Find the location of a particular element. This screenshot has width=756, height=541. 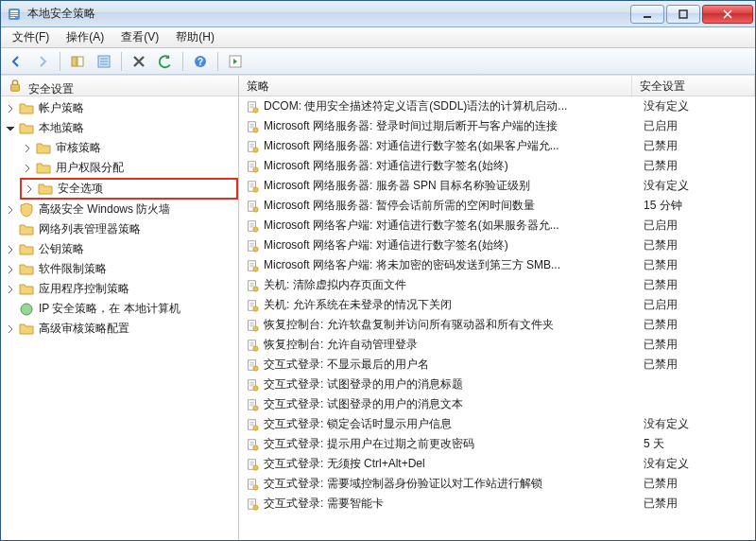

list-row: 交互式登录: 试图登录的用户的消息标题 is located at coordinates (497, 384).